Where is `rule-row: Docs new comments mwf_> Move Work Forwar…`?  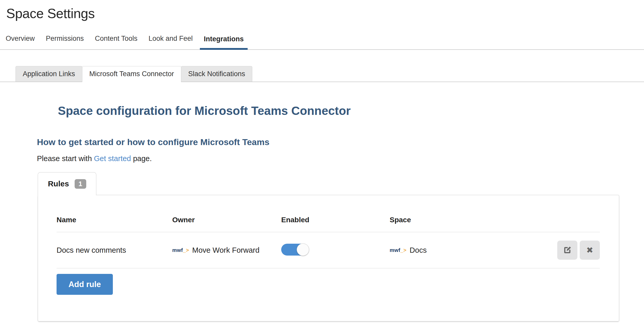
rule-row: Docs new comments mwf_> Move Work Forwar… is located at coordinates (328, 250).